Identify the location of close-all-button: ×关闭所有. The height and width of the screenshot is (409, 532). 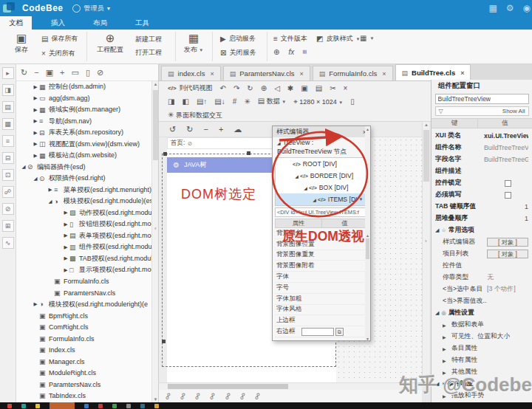
(58, 53).